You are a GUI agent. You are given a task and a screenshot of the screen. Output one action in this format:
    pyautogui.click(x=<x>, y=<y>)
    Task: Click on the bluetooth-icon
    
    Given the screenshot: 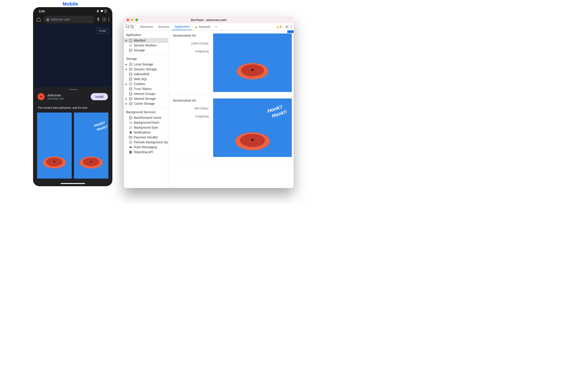 What is the action you would take?
    pyautogui.click(x=98, y=11)
    